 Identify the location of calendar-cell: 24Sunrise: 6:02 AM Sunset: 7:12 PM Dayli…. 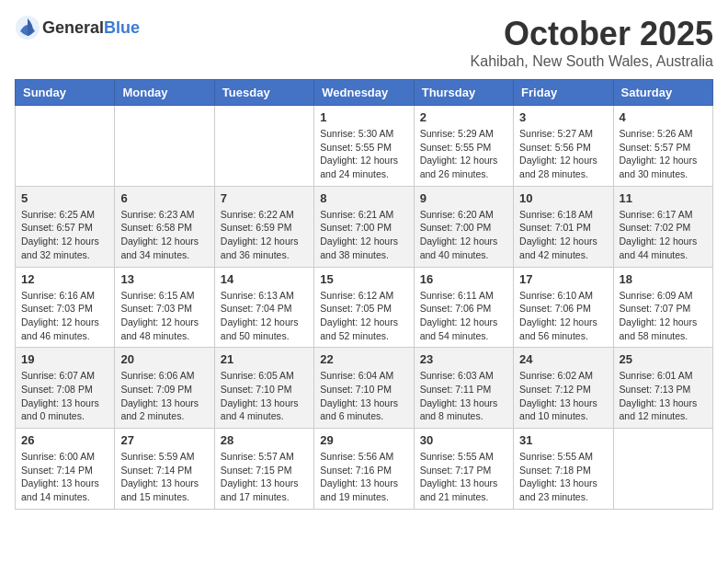
(563, 388).